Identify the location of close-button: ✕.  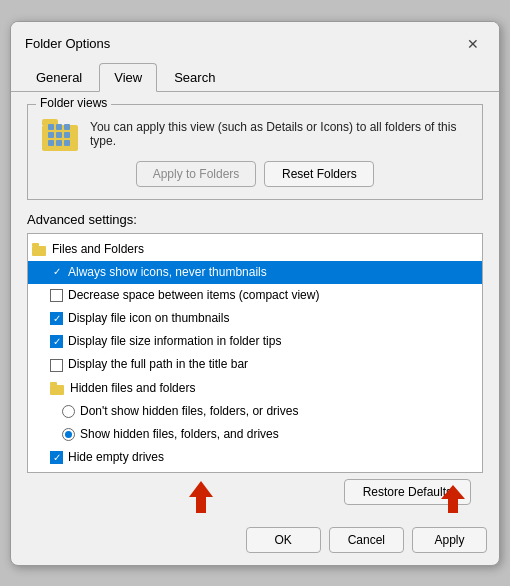
(473, 44).